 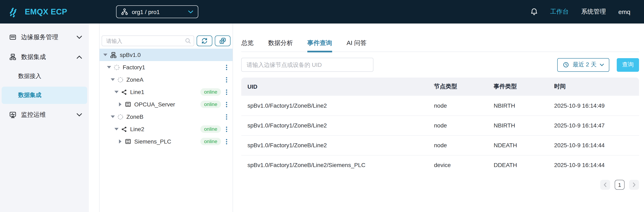 What do you see at coordinates (560, 12) in the screenshot?
I see `nav-item-workbench: 工作台` at bounding box center [560, 12].